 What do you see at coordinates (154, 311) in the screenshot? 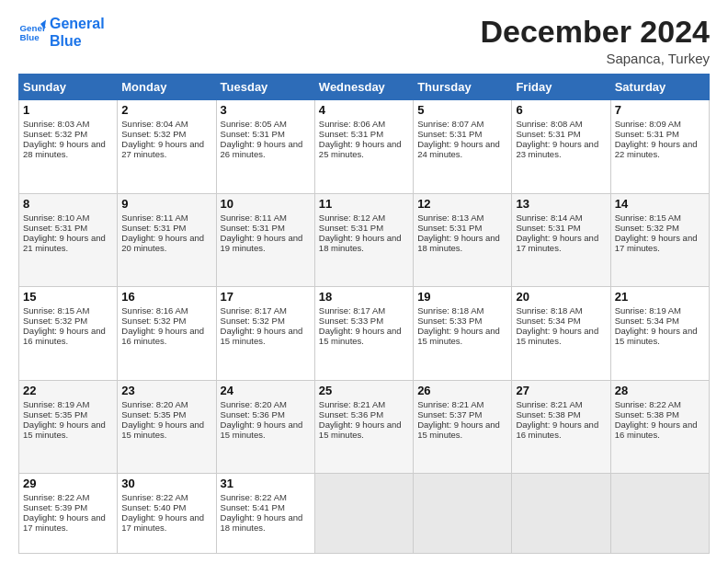
I see `sunrise-label: Sunrise: 8:16 AM` at bounding box center [154, 311].